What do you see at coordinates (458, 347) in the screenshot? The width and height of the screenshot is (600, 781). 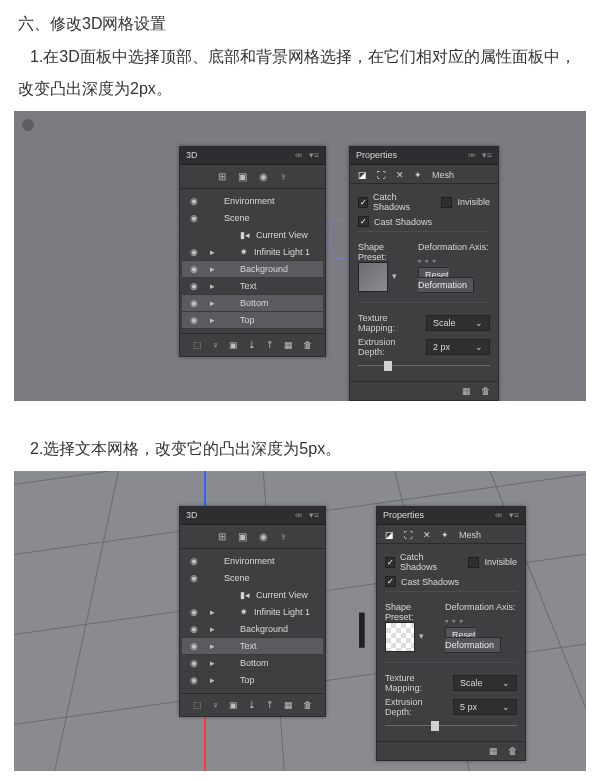 I see `extrusion-depth-field: 2 px⌄` at bounding box center [458, 347].